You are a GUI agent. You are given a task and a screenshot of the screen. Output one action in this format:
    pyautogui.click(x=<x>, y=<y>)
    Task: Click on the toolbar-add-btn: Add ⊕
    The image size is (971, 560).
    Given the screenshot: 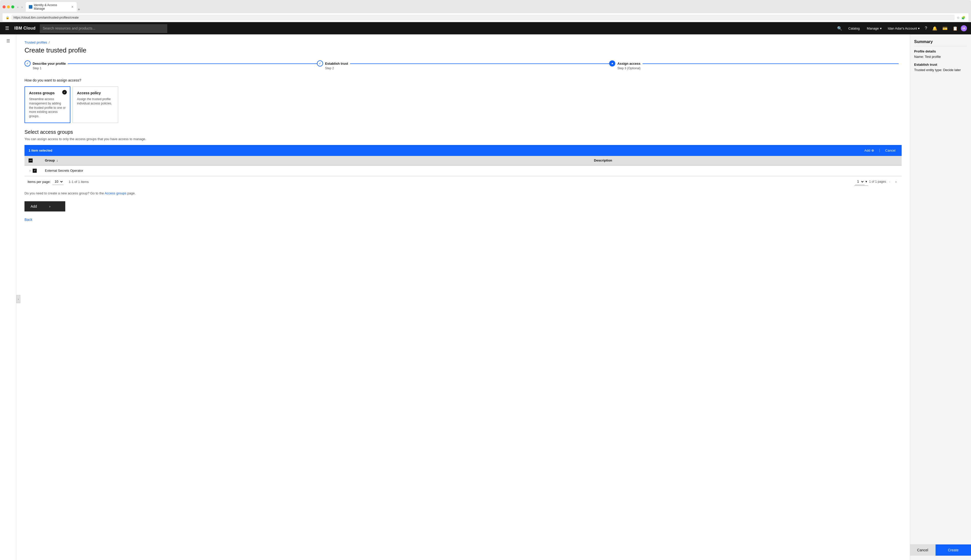 What is the action you would take?
    pyautogui.click(x=869, y=151)
    